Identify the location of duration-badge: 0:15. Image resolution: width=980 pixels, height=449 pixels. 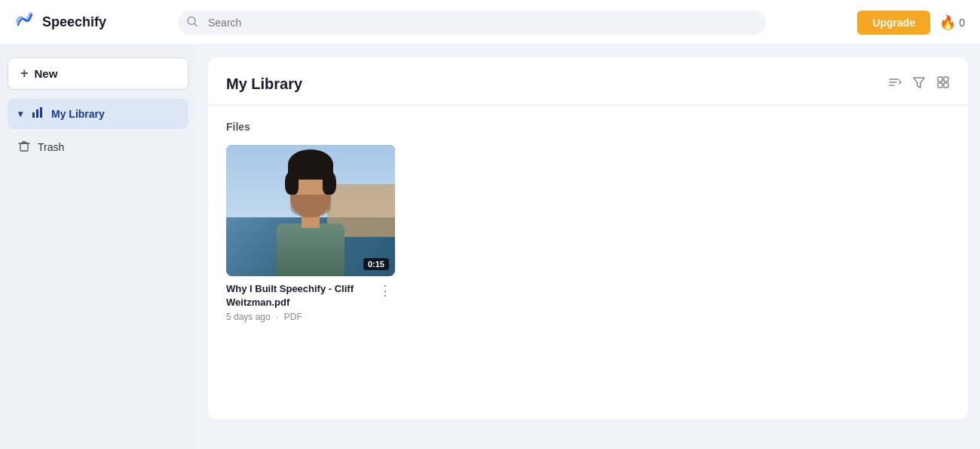
(376, 264).